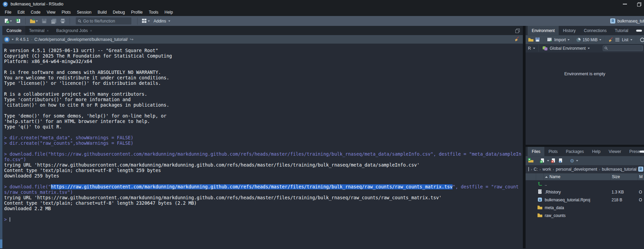 Image resolution: width=644 pixels, height=249 pixels. Describe the element at coordinates (146, 21) in the screenshot. I see `panes-layout-button` at that location.